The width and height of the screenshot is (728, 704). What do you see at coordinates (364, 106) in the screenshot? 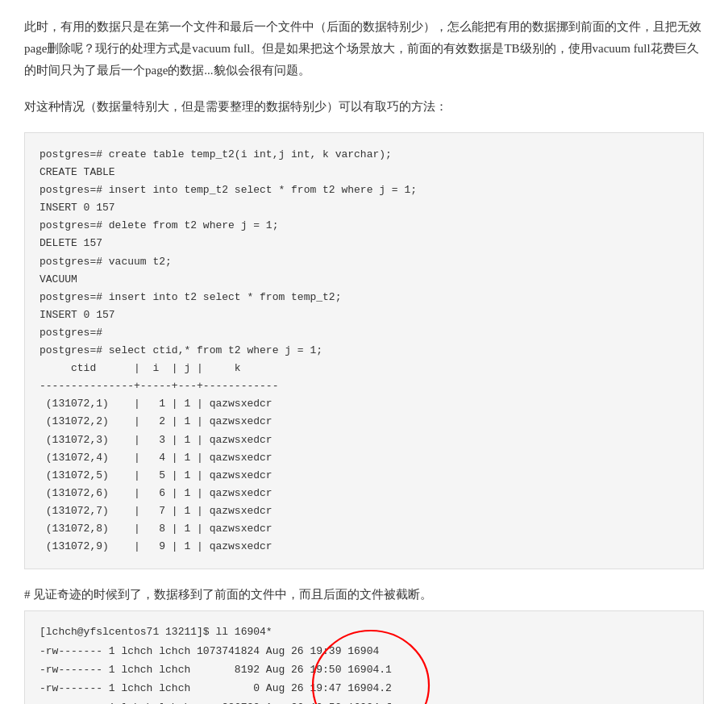
I see `method-paragraph: 对这种情况（数据量特别大，但是需要整理的数据特别少）可以有取巧的方法：` at bounding box center [364, 106].